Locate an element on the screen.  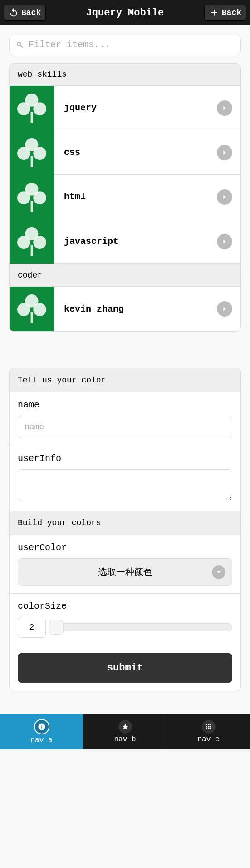
header: Back Jquery Mobile Back is located at coordinates (125, 13).